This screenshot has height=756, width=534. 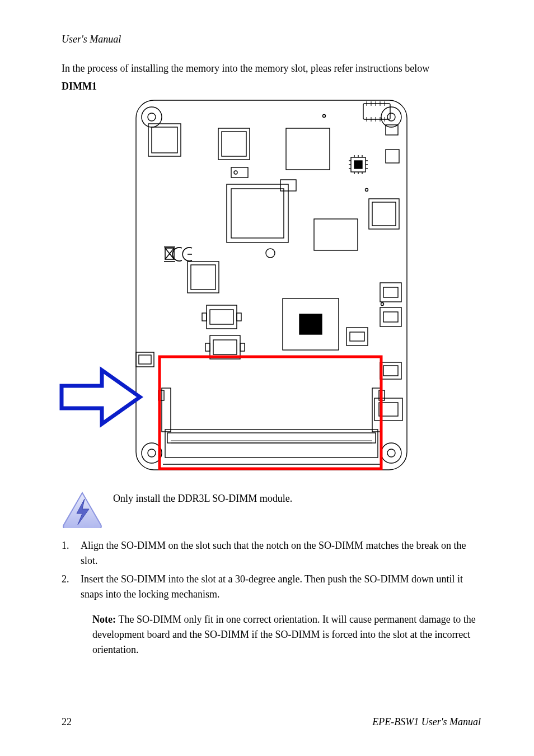 I want to click on arrow-right-icon, so click(x=101, y=397).